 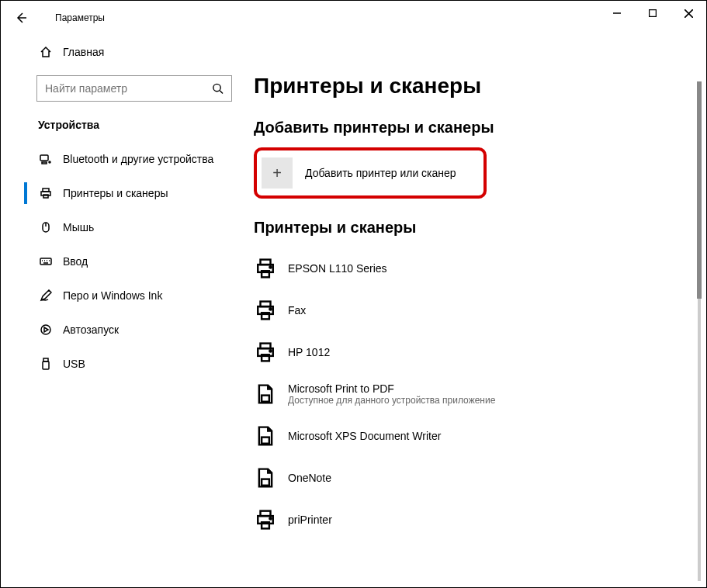 What do you see at coordinates (46, 227) in the screenshot?
I see `mouse-icon` at bounding box center [46, 227].